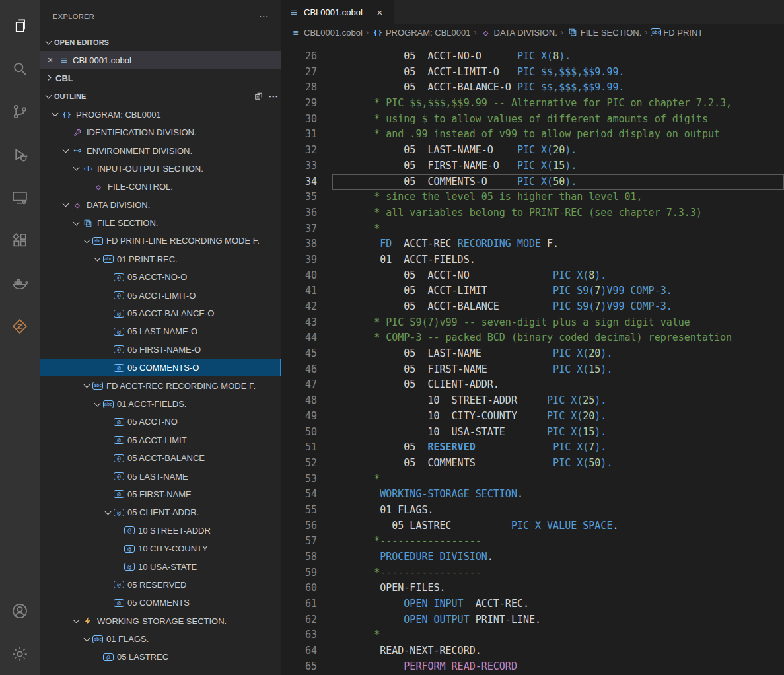 The width and height of the screenshot is (784, 675). I want to click on code-line: 45 05 LAST-NAME PIC X(20)., so click(532, 354).